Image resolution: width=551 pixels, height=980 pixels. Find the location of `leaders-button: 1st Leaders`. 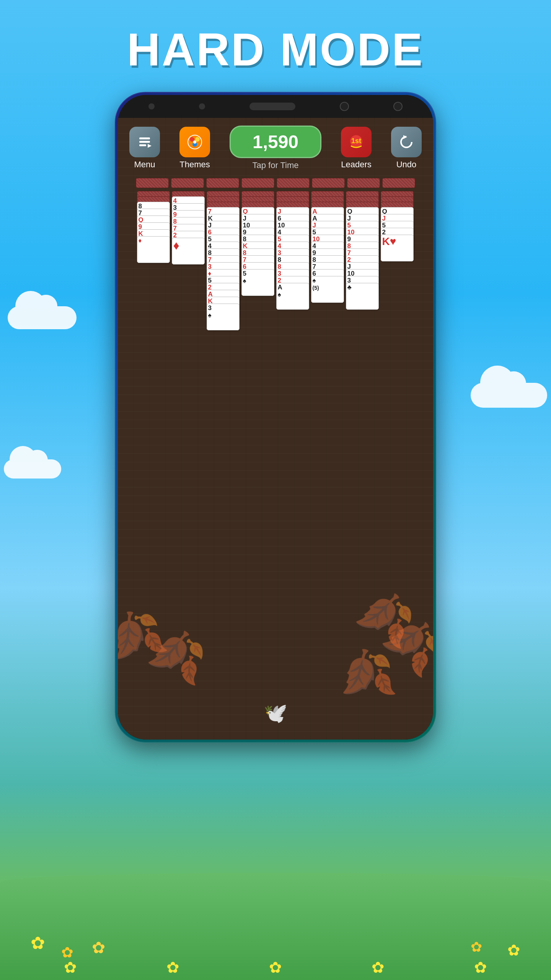

leaders-button: 1st Leaders is located at coordinates (356, 148).